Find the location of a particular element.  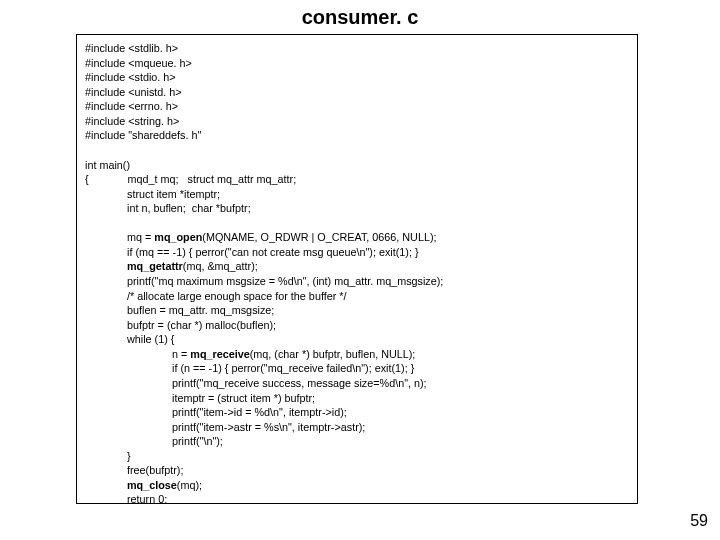

code-line: mqd_t mq; struct mq_attr mq_attr; is located at coordinates (212, 179).